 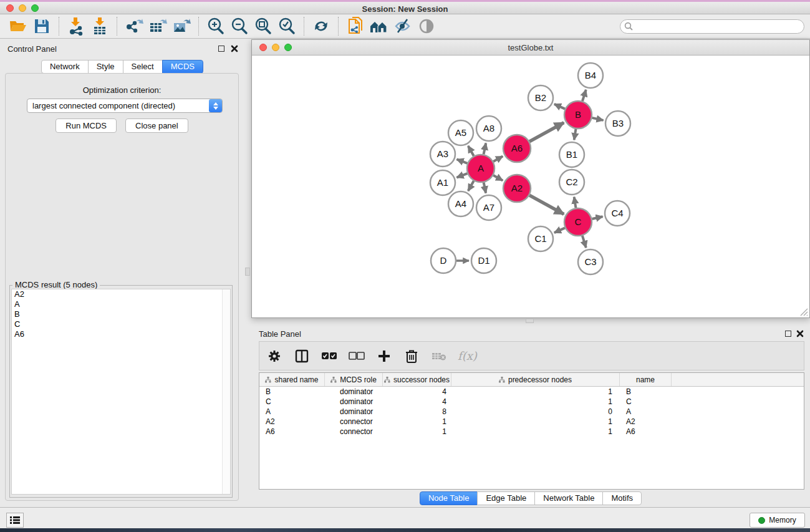 I want to click on edge-A6-B, so click(x=546, y=132).